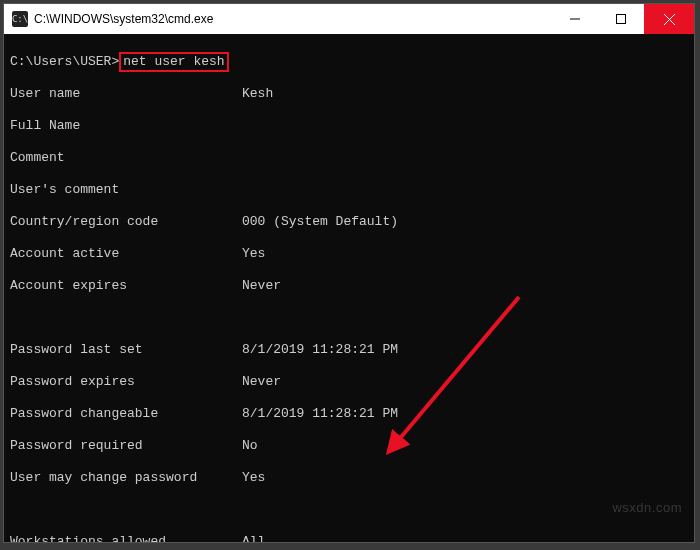 This screenshot has height=550, width=700. I want to click on field-label: Password required, so click(126, 446).